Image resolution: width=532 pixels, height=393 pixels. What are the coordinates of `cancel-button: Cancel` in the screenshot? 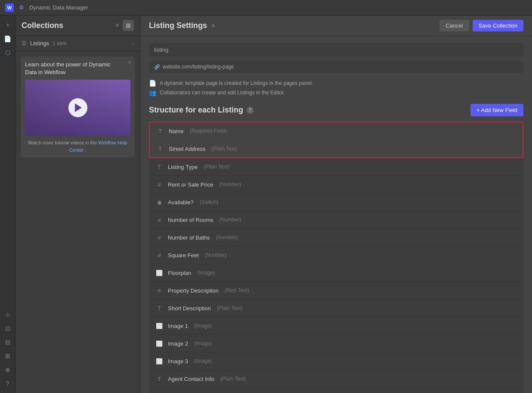 It's located at (454, 26).